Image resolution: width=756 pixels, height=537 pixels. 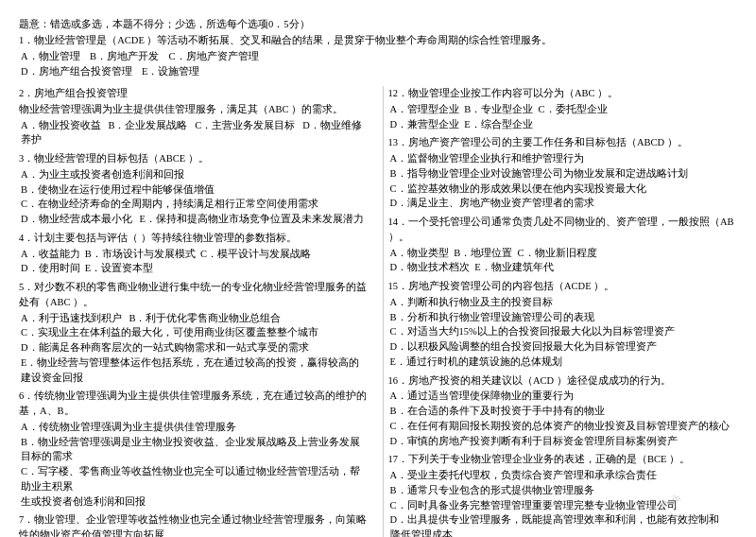 What do you see at coordinates (563, 494) in the screenshot?
I see `q17-block: 17．下列关于专业物业管理企业业务的表述，正确的是（BCE ）。 A．受业主委托…` at bounding box center [563, 494].